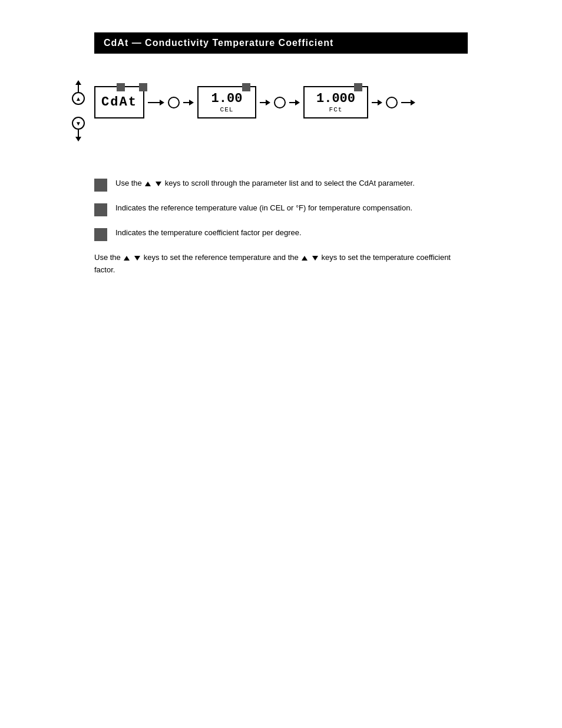 This screenshot has width=562, height=728. Describe the element at coordinates (227, 99) in the screenshot. I see `cel-value: 1.00` at that location.